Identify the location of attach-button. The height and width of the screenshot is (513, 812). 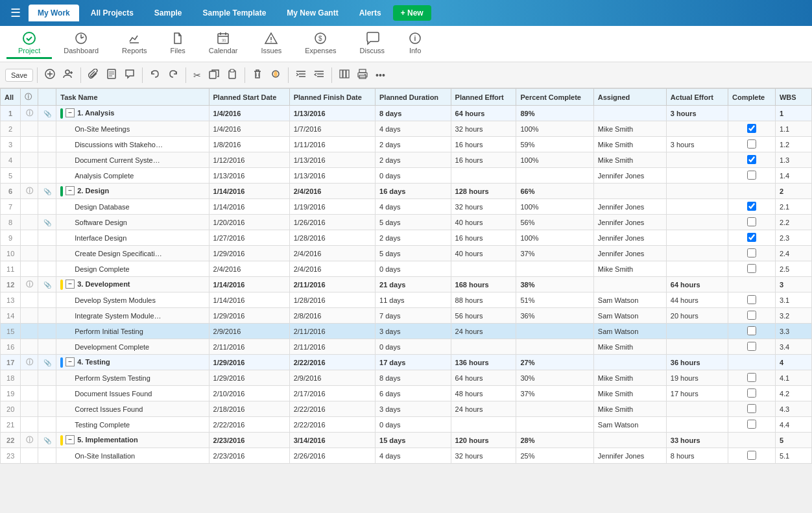
(93, 75).